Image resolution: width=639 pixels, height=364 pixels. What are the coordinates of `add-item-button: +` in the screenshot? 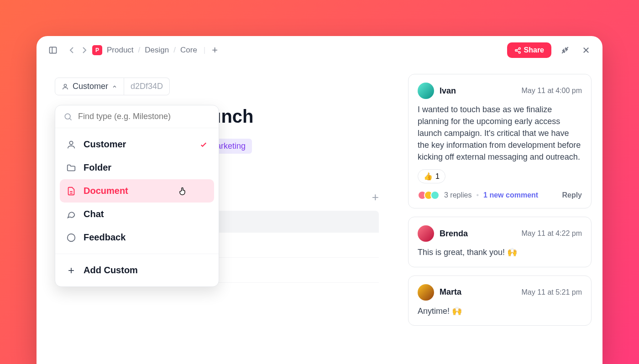 It's located at (375, 197).